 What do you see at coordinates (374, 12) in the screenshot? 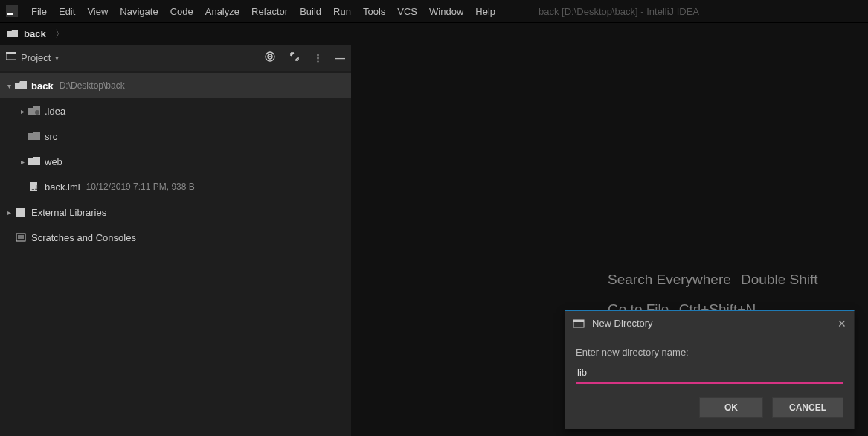
I see `menu-tools: Tools` at bounding box center [374, 12].